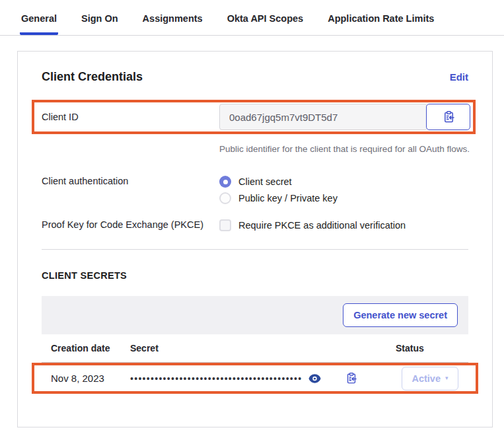 This screenshot has width=504, height=444. I want to click on client-authentication-options: Client secret Public key / Private key, so click(279, 190).